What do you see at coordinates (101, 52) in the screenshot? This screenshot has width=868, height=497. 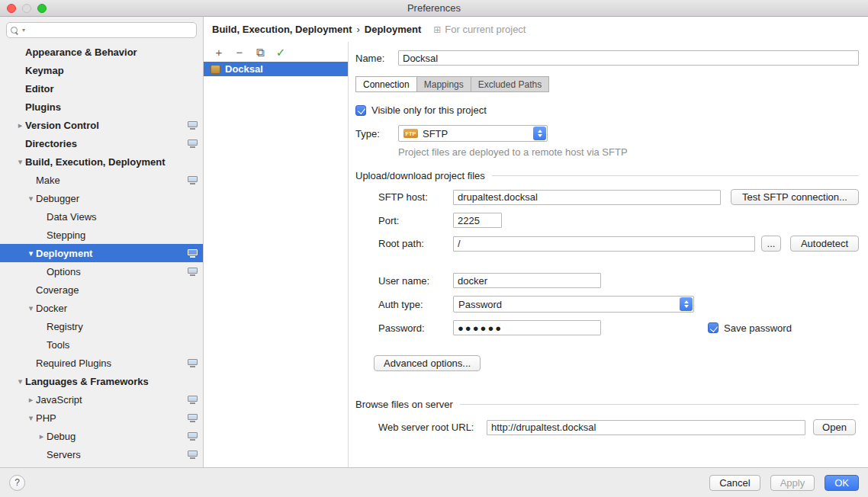 I see `sidebar-item-appearance-behavior: Appearance & Behavior` at bounding box center [101, 52].